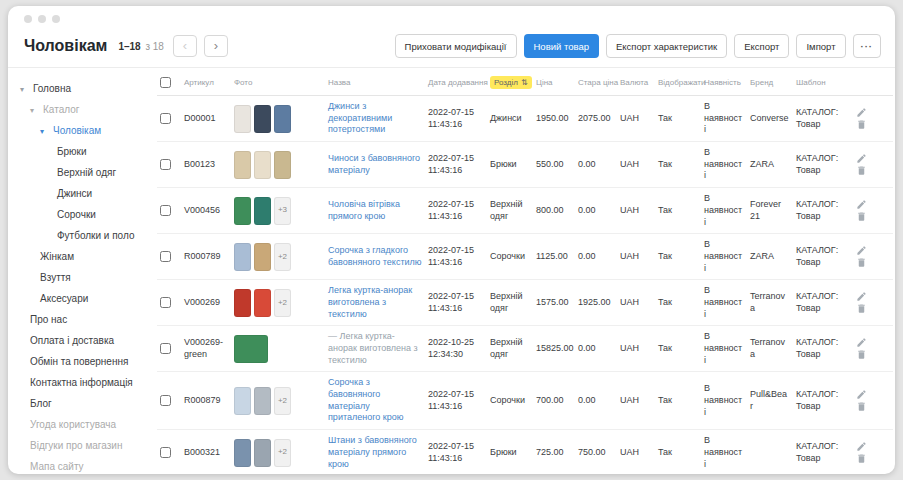 The height and width of the screenshot is (480, 903). What do you see at coordinates (370, 302) in the screenshot?
I see `product-name-link: Легка куртка-анорак виготовлена з тексти…` at bounding box center [370, 302].